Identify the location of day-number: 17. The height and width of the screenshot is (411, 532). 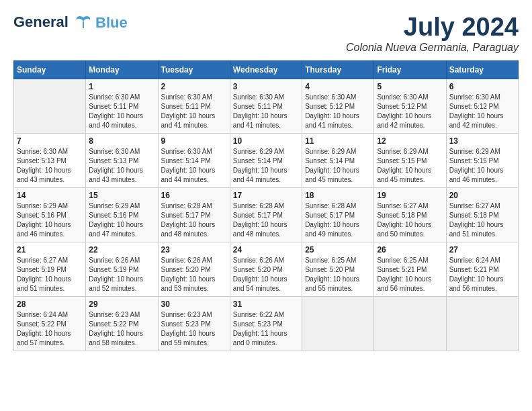
(266, 195).